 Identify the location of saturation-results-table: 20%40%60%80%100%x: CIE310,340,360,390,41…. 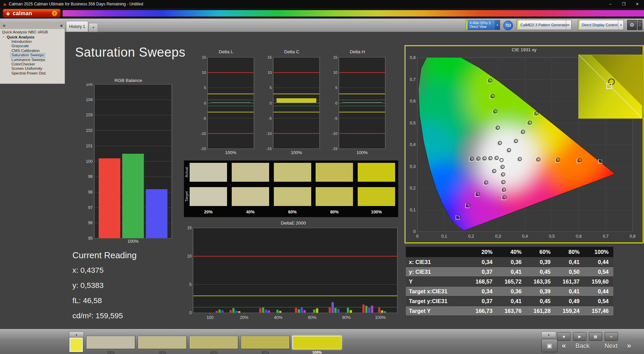
(510, 281).